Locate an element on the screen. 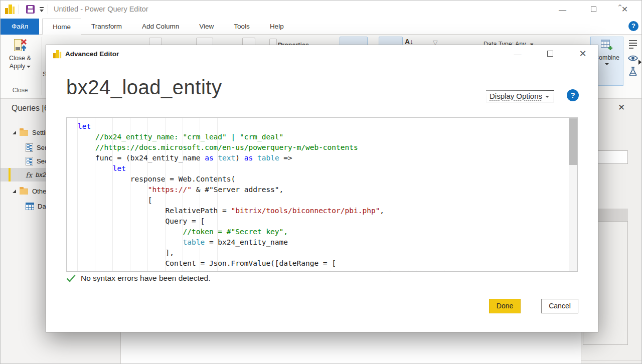 This screenshot has height=364, width=642. display-options-label: Display Options is located at coordinates (516, 96).